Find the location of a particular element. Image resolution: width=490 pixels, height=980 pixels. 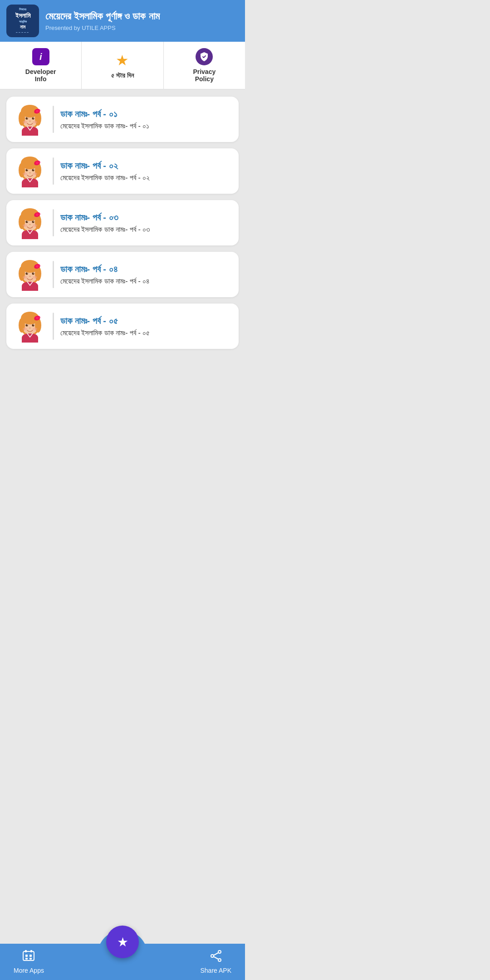

item-title: ডাক নামঃ- পর্ব - ০৪ is located at coordinates (146, 270).